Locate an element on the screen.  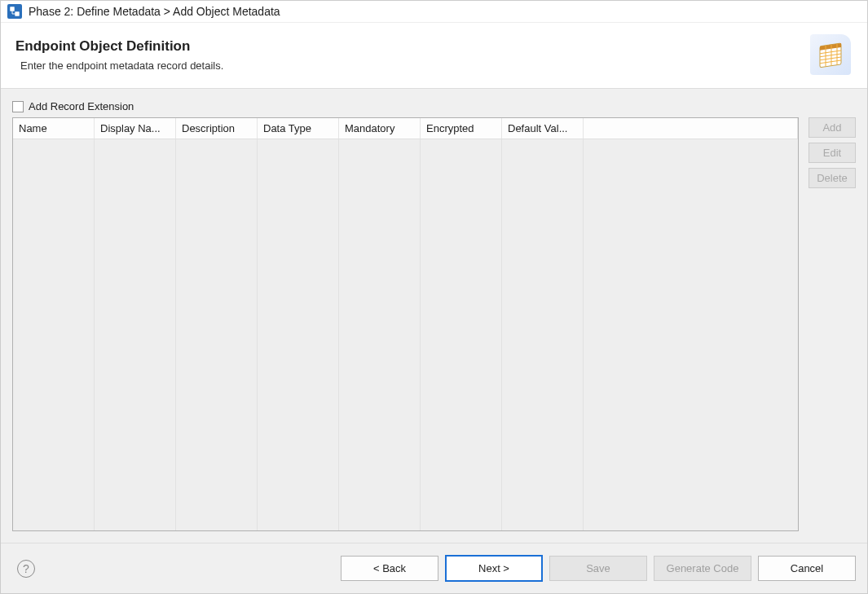
edit-button: Edit is located at coordinates (832, 153).